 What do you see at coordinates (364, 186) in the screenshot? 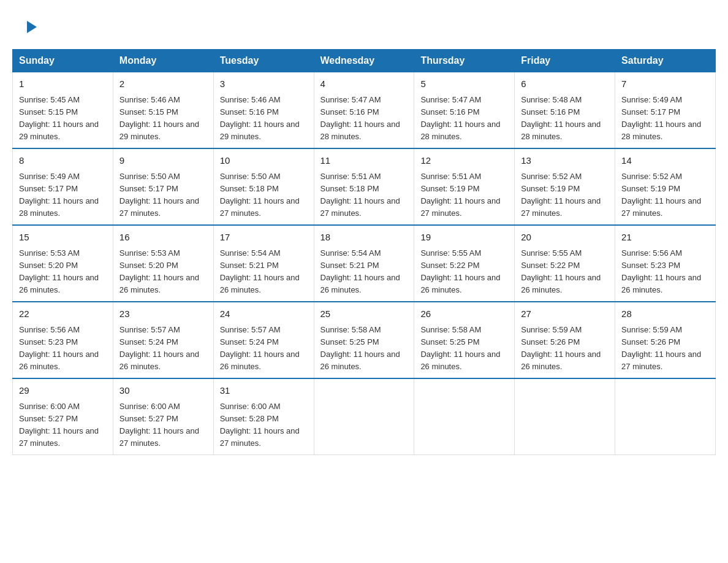
I see `calendar-cell: 11Sunrise: 5:51 AMSunset: 5:18 PMDayligh…` at bounding box center [364, 186].